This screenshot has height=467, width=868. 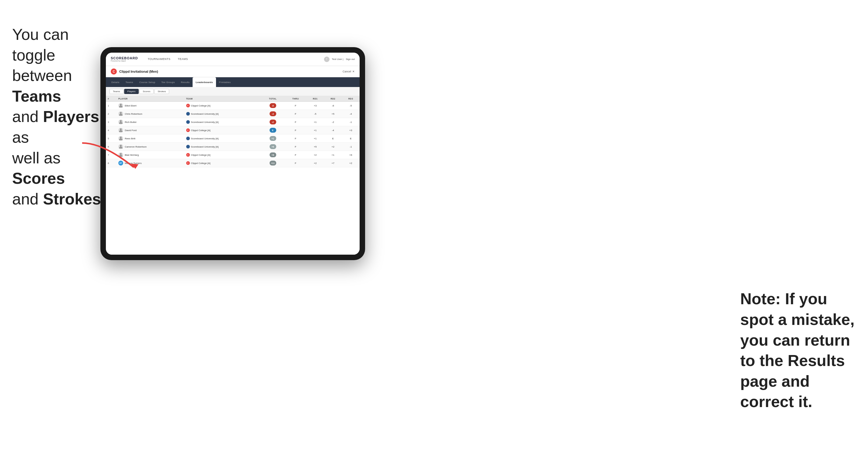 I want to click on cell-rd2: +7, so click(x=333, y=163).